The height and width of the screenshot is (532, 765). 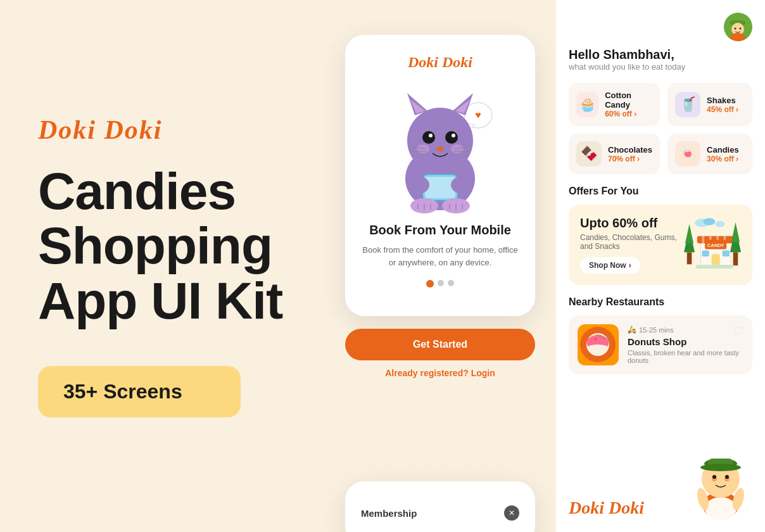 I want to click on avatar, so click(x=738, y=27).